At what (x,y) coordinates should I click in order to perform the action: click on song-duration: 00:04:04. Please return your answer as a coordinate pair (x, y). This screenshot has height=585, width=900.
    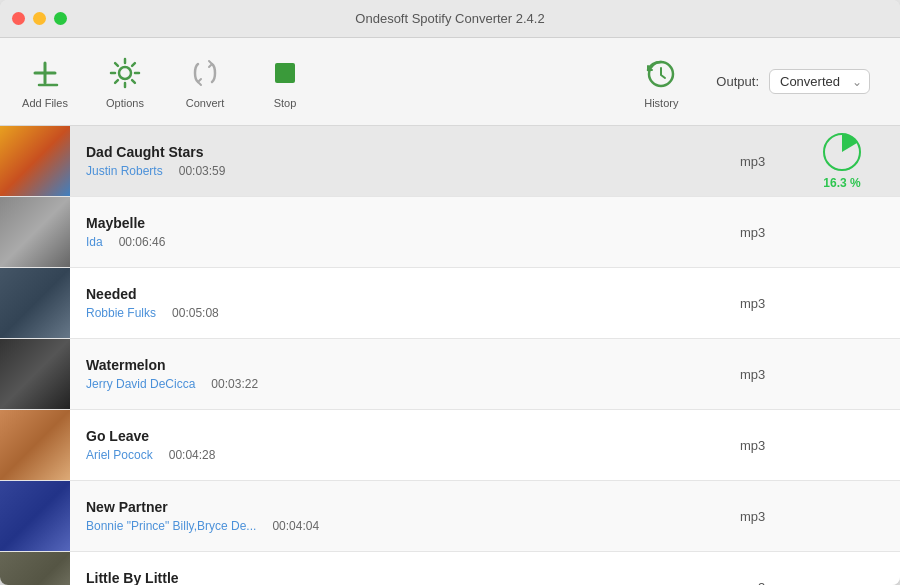
    Looking at the image, I should click on (307, 526).